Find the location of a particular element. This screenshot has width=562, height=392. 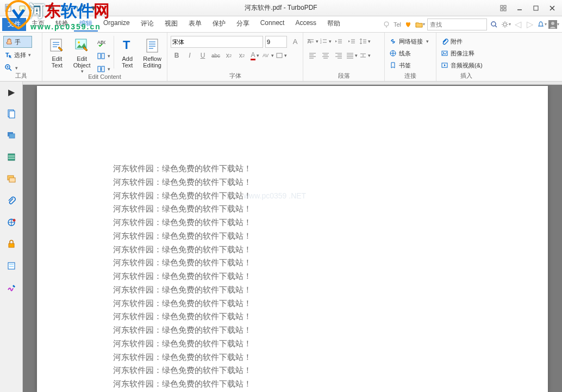

number-list-button: 12▾ is located at coordinates (326, 41).